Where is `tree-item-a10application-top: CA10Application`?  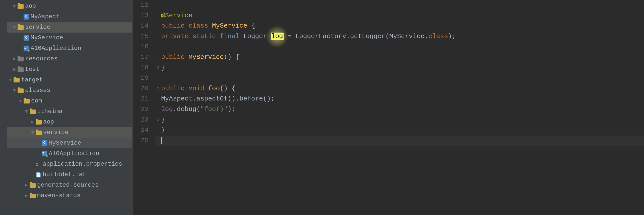
tree-item-a10application-top: CA10Application is located at coordinates (70, 48).